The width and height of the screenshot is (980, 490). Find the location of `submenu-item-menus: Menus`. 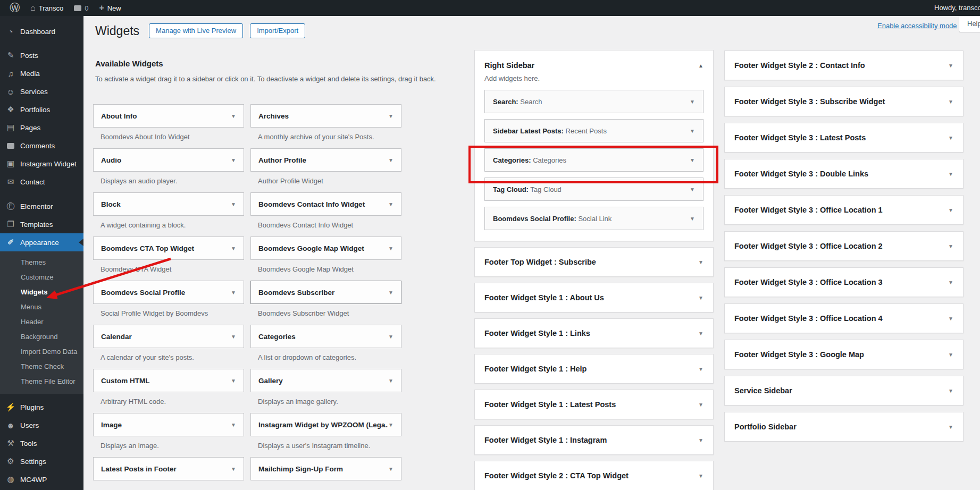

submenu-item-menus: Menus is located at coordinates (41, 307).